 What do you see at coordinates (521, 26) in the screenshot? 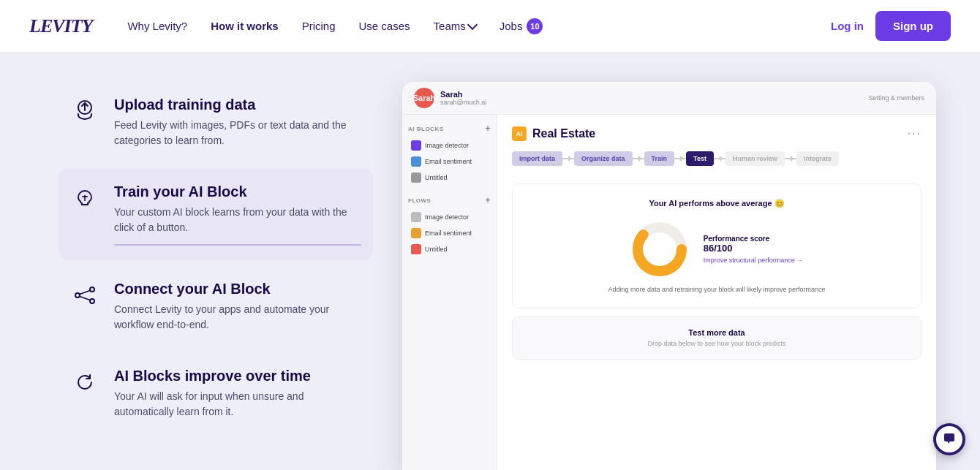
I see `nav-jobs: Jobs 10` at bounding box center [521, 26].